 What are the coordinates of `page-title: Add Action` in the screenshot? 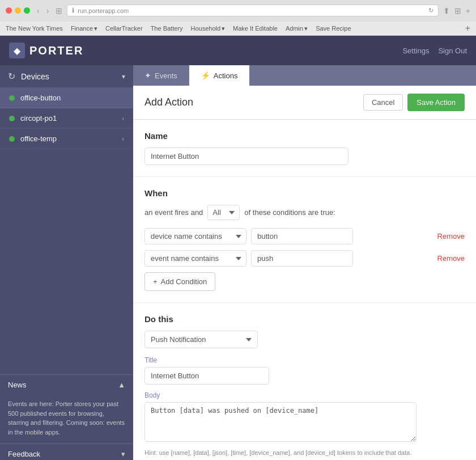 It's located at (254, 102).